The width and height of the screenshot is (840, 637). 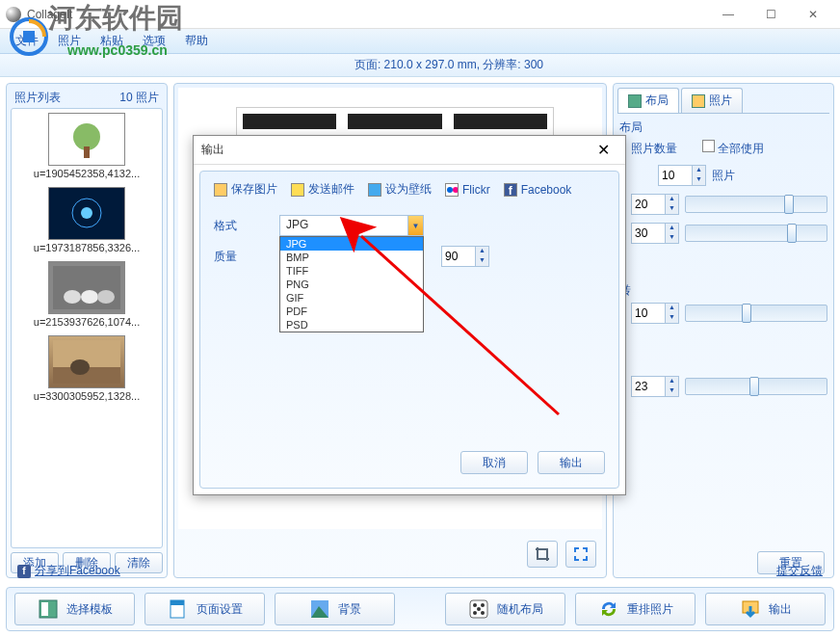 What do you see at coordinates (581, 554) in the screenshot?
I see `fit-button` at bounding box center [581, 554].